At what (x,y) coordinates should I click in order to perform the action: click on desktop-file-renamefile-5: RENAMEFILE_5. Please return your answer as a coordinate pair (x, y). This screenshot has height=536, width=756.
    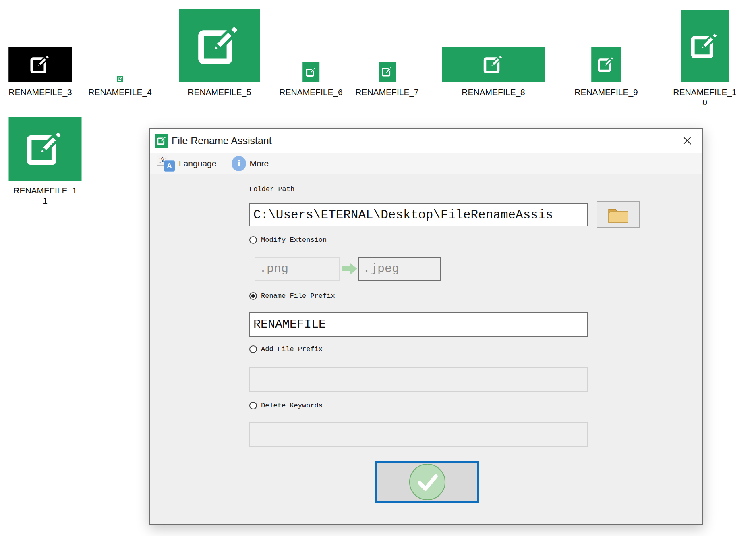
    Looking at the image, I should click on (220, 53).